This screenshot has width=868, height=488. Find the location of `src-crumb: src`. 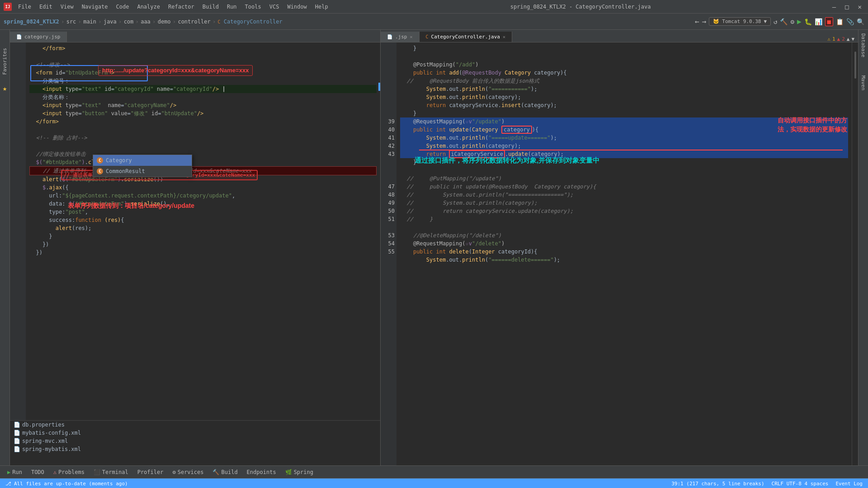

src-crumb: src is located at coordinates (71, 22).